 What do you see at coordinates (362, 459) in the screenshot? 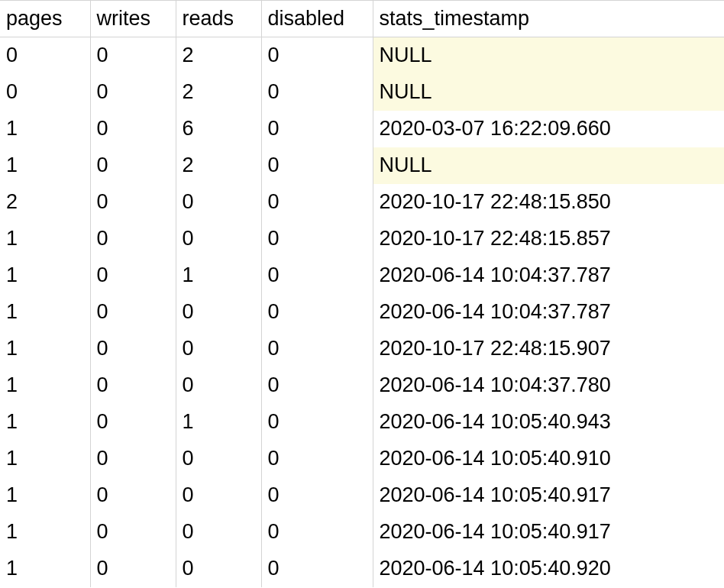
I see `table-row: 10002020-06-14 10:05:40.910` at bounding box center [362, 459].